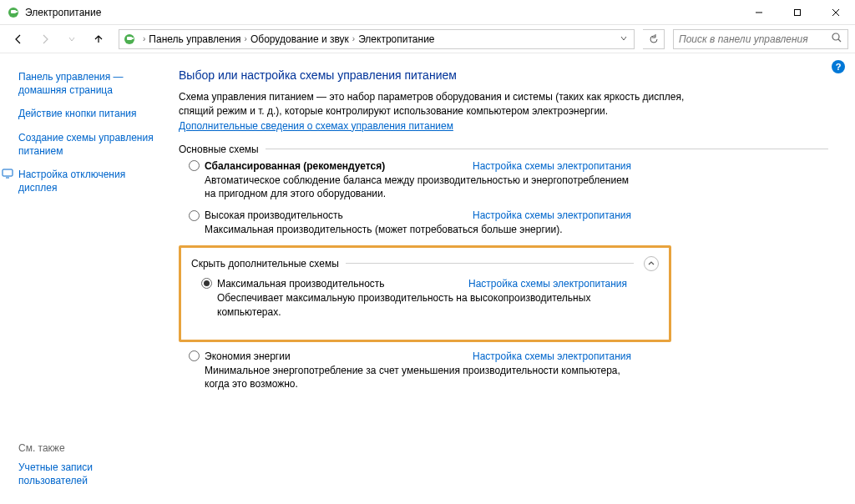 The height and width of the screenshot is (504, 855). Describe the element at coordinates (836, 13) in the screenshot. I see `close-button` at that location.